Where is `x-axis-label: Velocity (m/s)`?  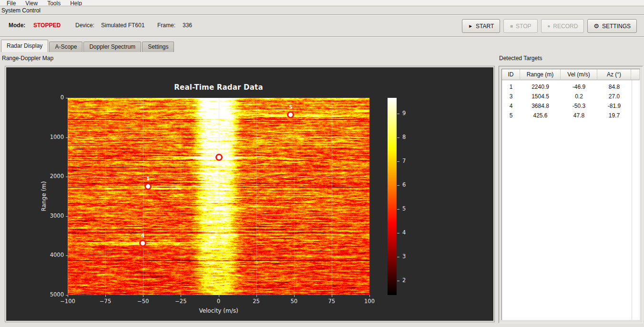 x-axis-label: Velocity (m/s) is located at coordinates (219, 311).